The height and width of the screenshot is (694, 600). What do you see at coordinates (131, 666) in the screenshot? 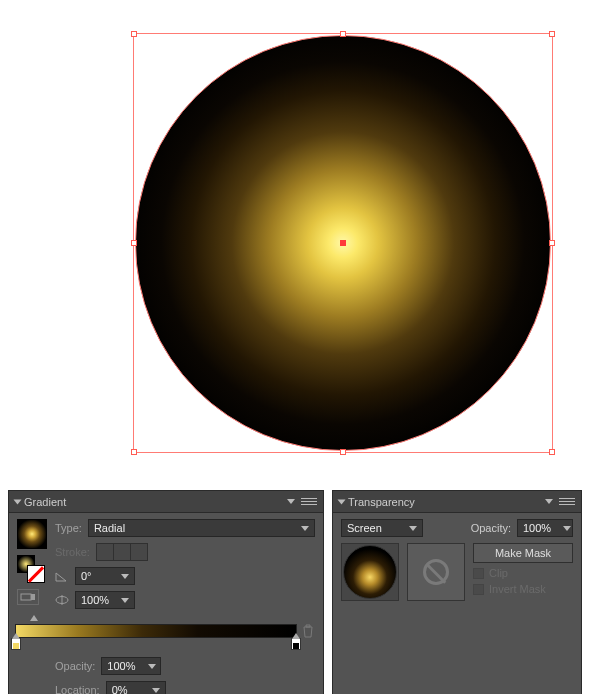
I see `stop-opacity-field: 100%` at bounding box center [131, 666].